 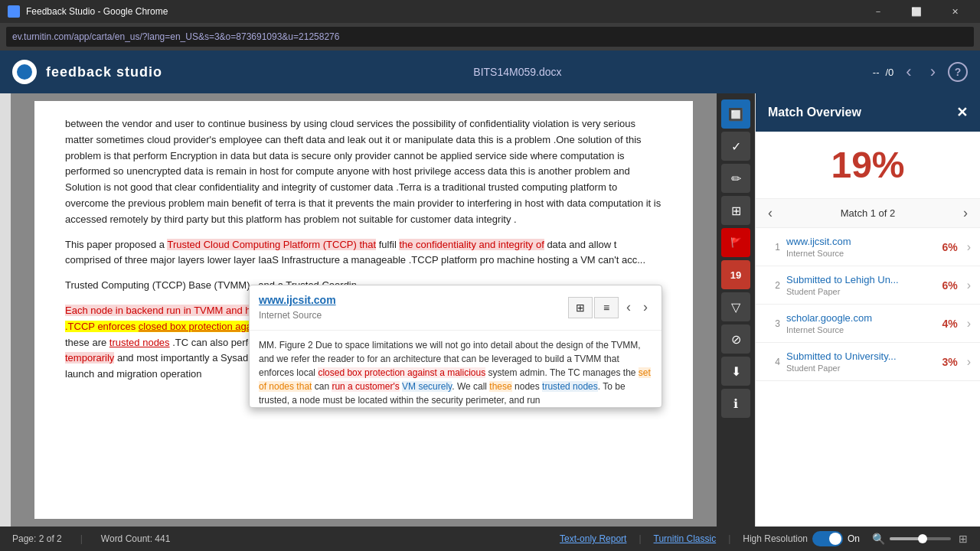 What do you see at coordinates (868, 247) in the screenshot?
I see `match-item: 1 www.ijcsit.com Internet Source 6% ›` at bounding box center [868, 247].